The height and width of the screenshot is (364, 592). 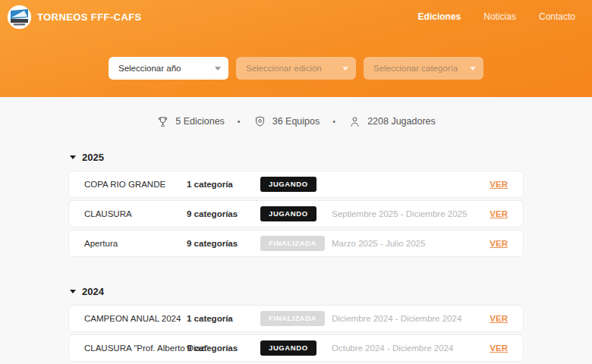 What do you see at coordinates (355, 121) in the screenshot?
I see `person-icon` at bounding box center [355, 121].